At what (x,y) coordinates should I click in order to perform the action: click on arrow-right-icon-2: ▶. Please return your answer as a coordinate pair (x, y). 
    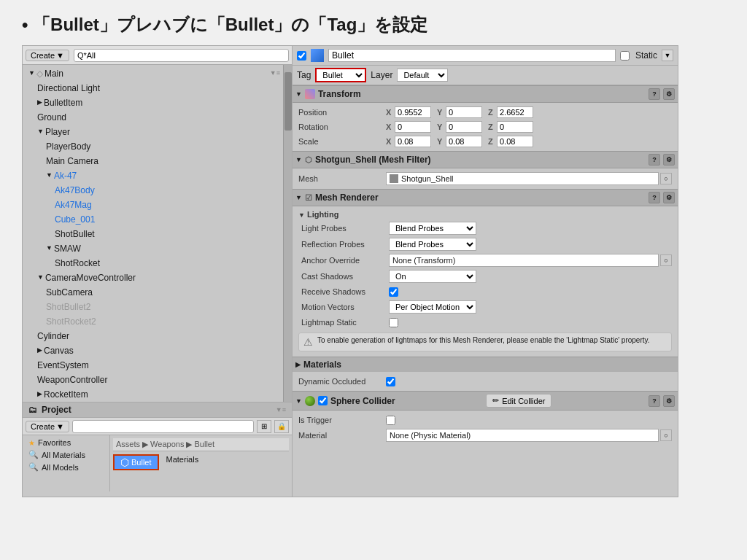
    Looking at the image, I should click on (39, 351).